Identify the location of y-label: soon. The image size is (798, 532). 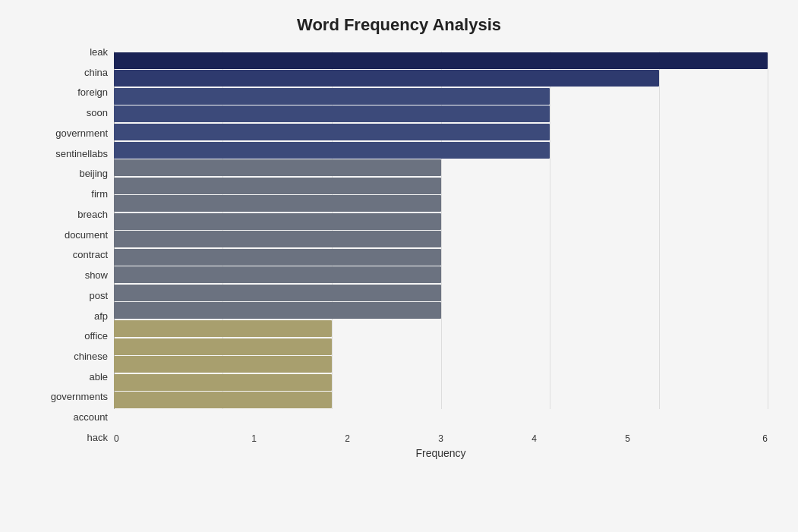
(72, 112).